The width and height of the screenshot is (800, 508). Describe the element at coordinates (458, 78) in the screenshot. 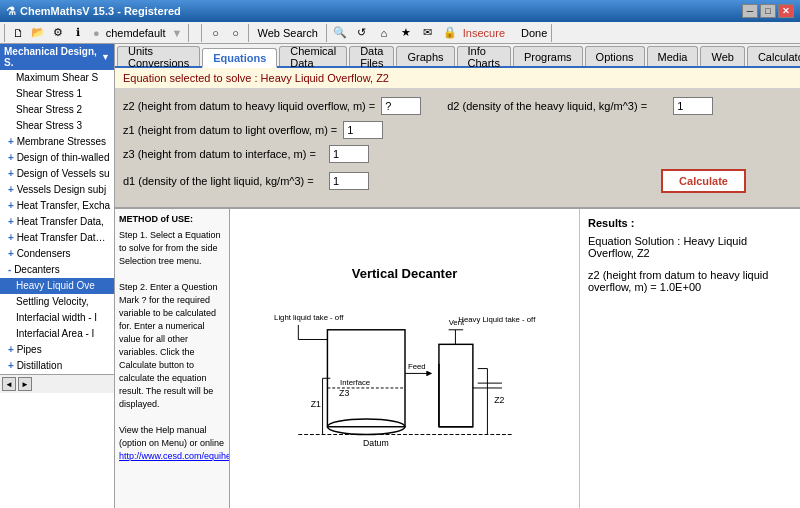

I see `equation-header: Equation selected to solve : Heavy Liqui…` at that location.